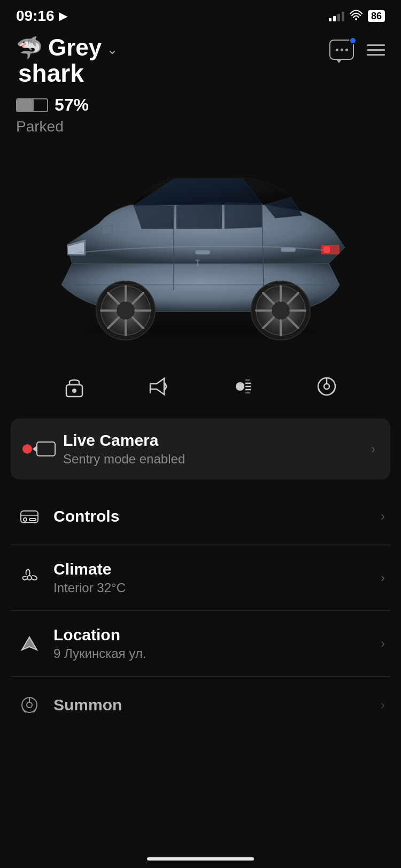 The height and width of the screenshot is (868, 401). I want to click on app-header: 🦈 Grey ⌄ shark, so click(200, 58).